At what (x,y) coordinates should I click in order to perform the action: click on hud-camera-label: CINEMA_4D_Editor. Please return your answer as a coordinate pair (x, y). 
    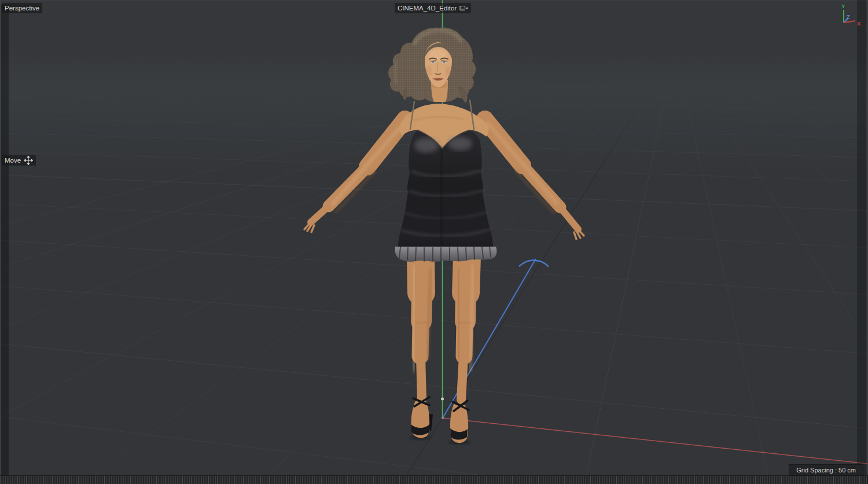
    Looking at the image, I should click on (433, 8).